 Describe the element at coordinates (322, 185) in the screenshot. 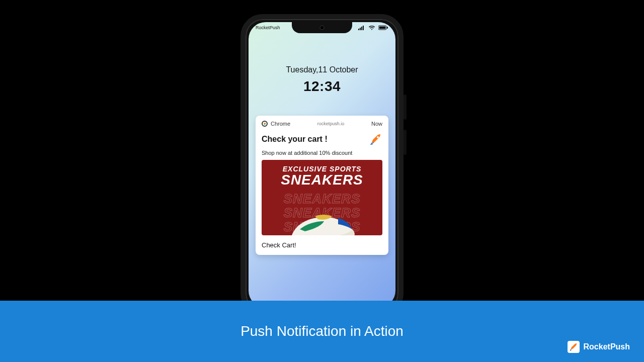

I see `push-notification-card: Chrome rocketpush.io Now Check your cart…` at that location.